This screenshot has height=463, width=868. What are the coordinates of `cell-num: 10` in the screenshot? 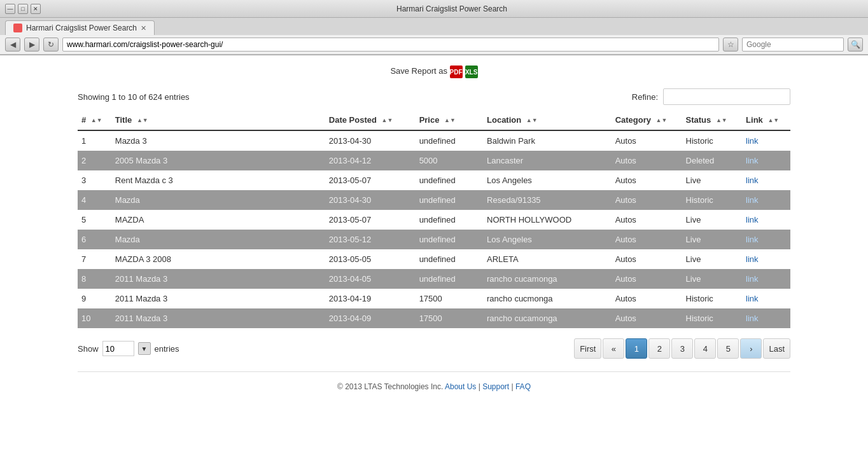 It's located at (94, 318).